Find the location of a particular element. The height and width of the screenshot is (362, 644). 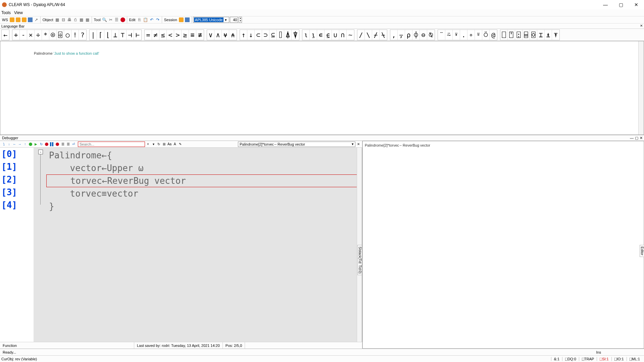

ws-save-icon is located at coordinates (30, 20).